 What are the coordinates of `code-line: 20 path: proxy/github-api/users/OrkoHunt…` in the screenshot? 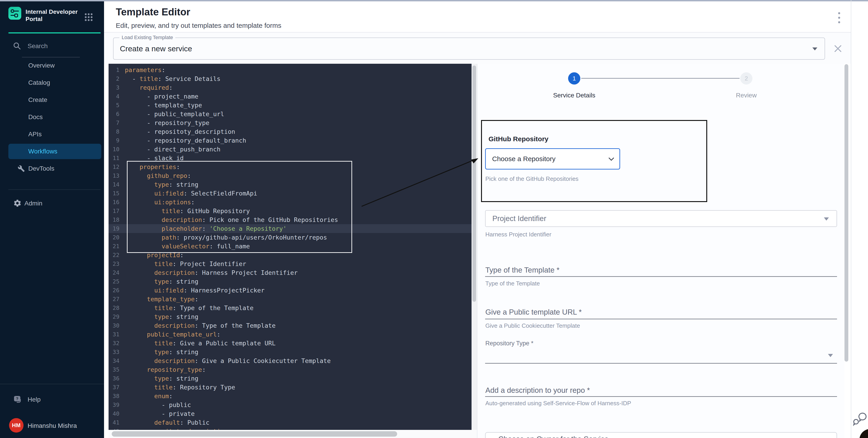 It's located at (290, 237).